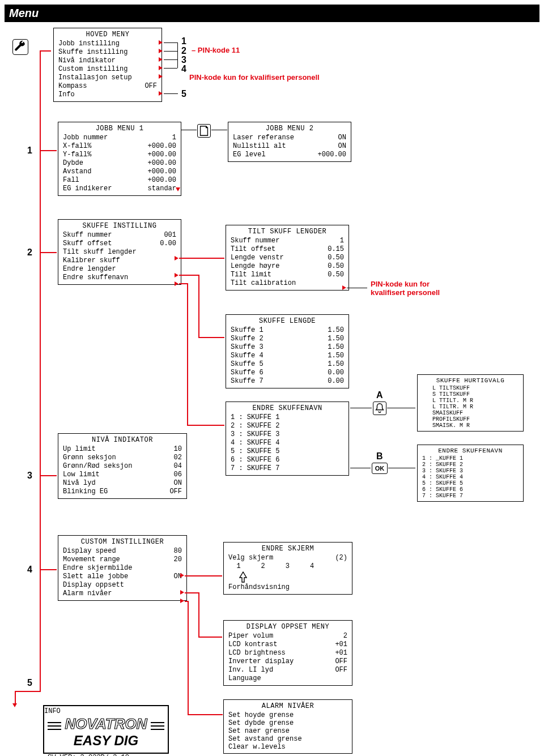  Describe the element at coordinates (288, 549) in the screenshot. I see `endreskjerm-title: ENDRE SKJERM` at that location.